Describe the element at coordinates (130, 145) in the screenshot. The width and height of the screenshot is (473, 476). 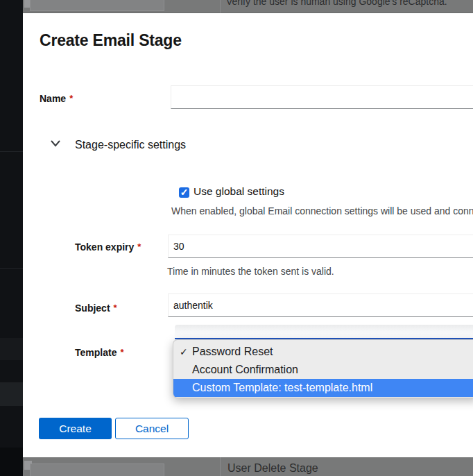
I see `section-header-stage-specific-settings: Stage-specific settings` at that location.